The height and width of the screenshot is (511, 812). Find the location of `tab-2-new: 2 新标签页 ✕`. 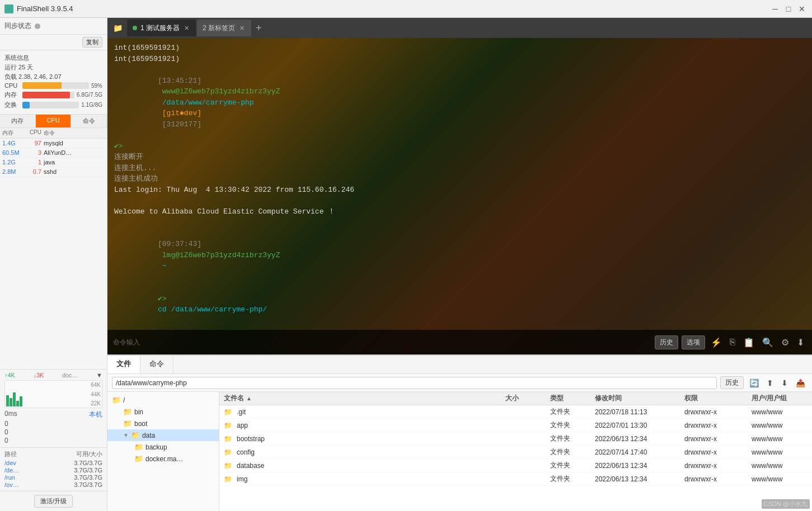

tab-2-new: 2 新标签页 ✕ is located at coordinates (224, 28).